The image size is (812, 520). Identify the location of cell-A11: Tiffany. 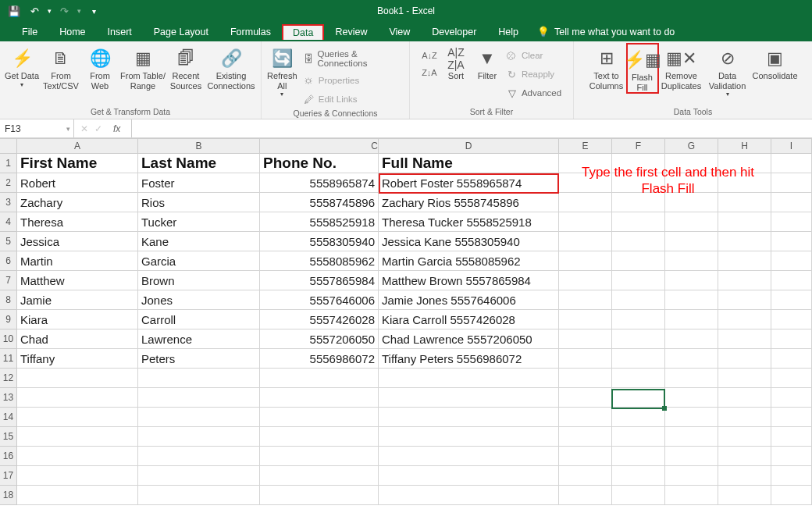
(78, 359).